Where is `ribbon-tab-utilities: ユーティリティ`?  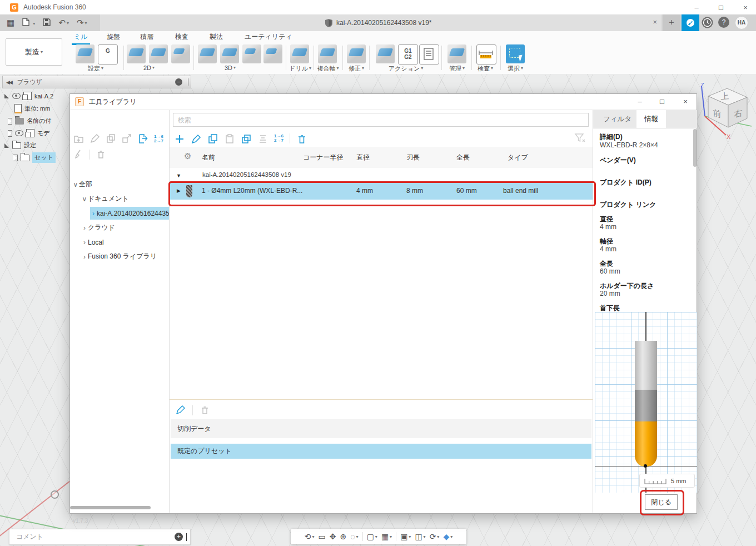 ribbon-tab-utilities: ユーティリティ is located at coordinates (268, 38).